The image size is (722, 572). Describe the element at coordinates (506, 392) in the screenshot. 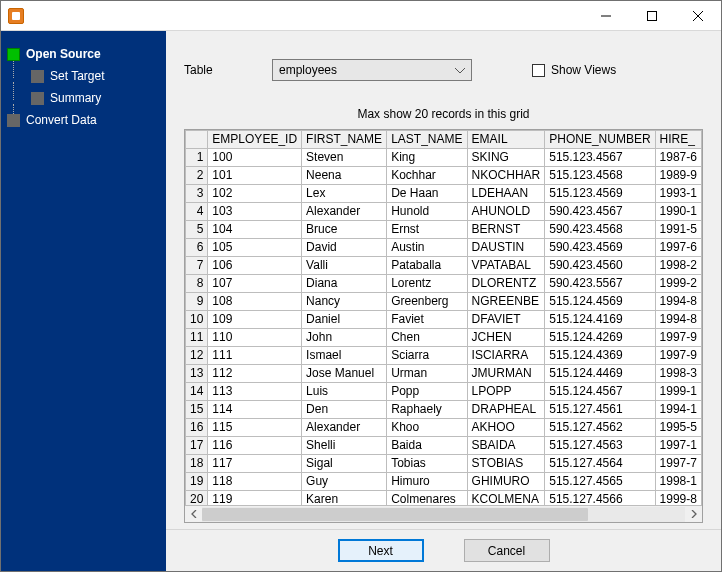

I see `cell: LPOPP` at that location.